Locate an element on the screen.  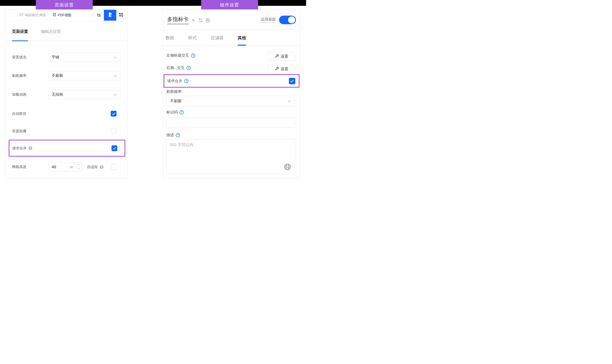
pdf-view-label: PDF视图 is located at coordinates (65, 15).